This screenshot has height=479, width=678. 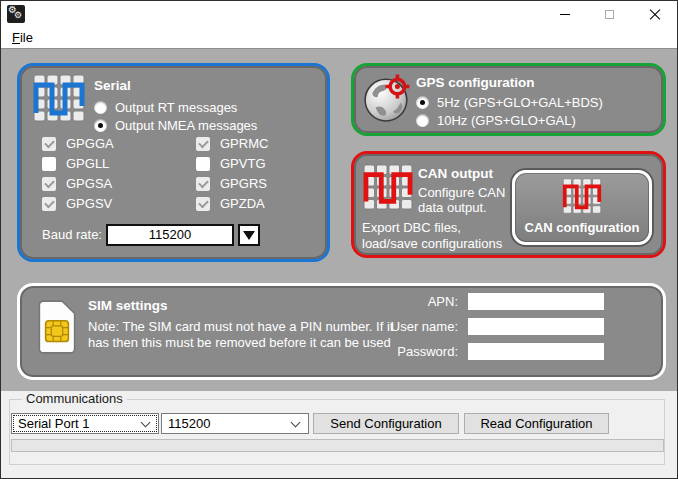 I want to click on read-configuration-button: Read Configuration, so click(x=536, y=424).